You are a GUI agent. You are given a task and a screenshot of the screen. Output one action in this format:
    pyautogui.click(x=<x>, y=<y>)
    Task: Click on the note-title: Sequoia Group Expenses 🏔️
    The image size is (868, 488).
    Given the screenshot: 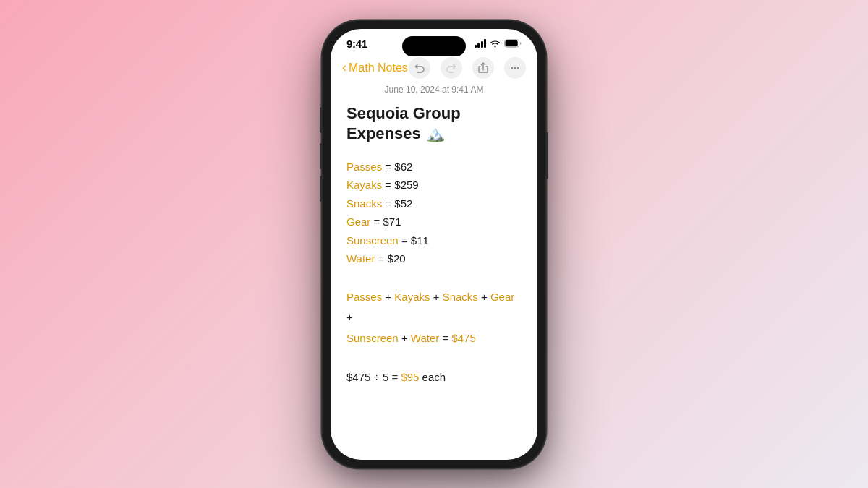 What is the action you would take?
    pyautogui.click(x=434, y=124)
    